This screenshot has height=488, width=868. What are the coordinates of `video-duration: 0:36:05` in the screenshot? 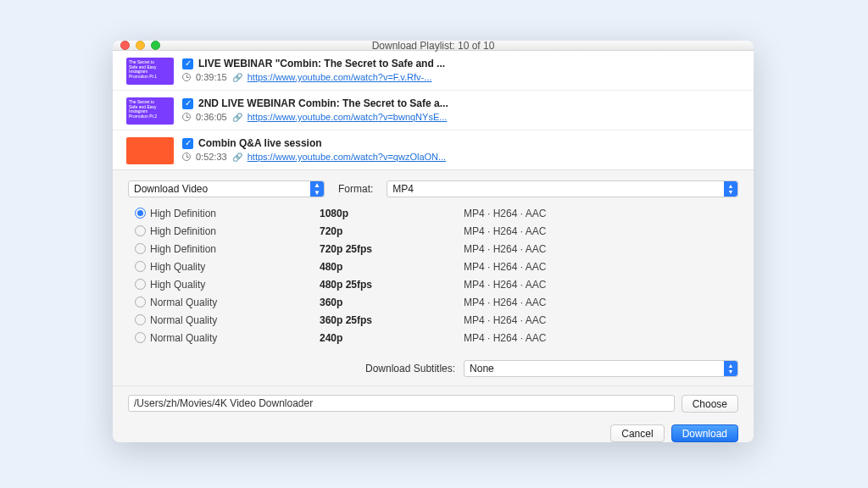 It's located at (212, 117).